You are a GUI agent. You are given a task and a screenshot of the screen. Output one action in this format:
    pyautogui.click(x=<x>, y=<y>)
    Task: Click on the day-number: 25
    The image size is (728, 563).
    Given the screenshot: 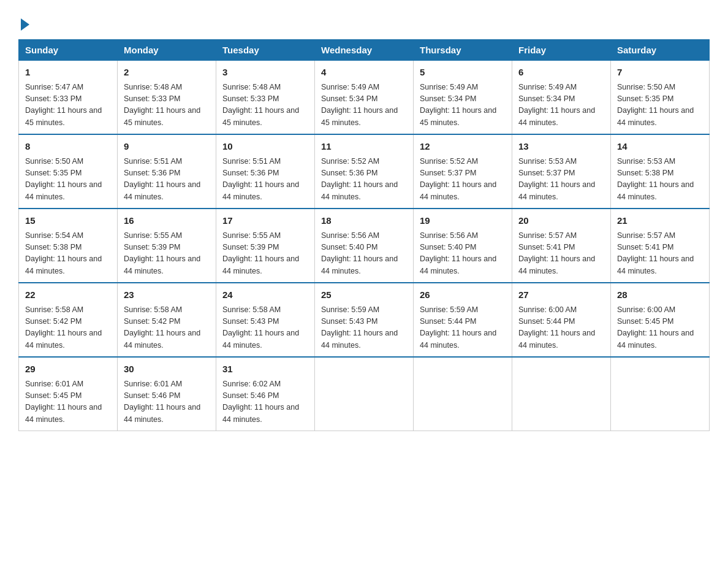 What is the action you would take?
    pyautogui.click(x=364, y=296)
    